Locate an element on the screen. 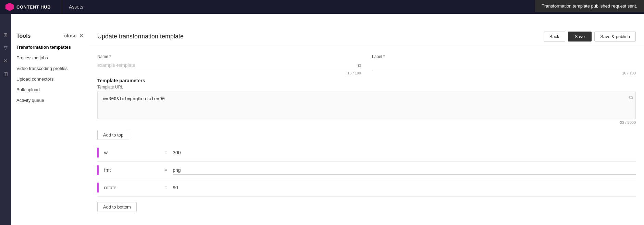 This screenshot has height=225, width=644. back-button: Back is located at coordinates (554, 36).